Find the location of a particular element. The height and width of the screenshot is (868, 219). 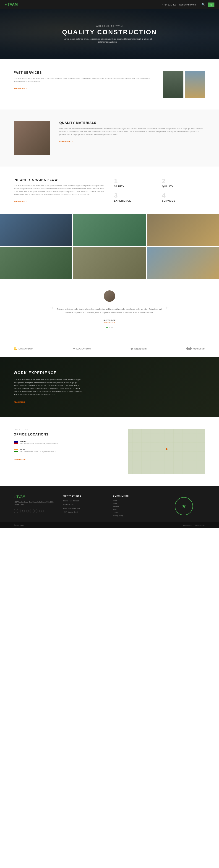

footer-phone: Phone: +123-456-890 is located at coordinates (85, 501).